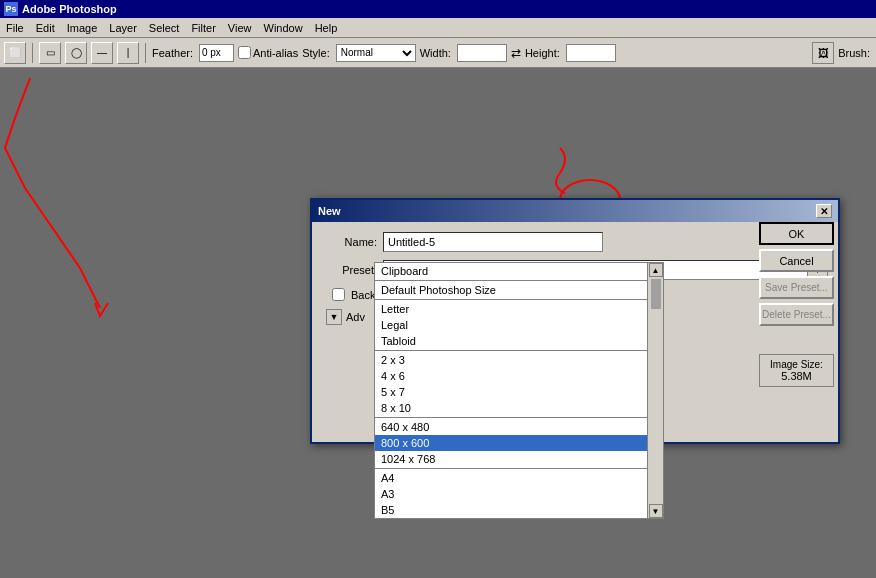  I want to click on width-label: Width:, so click(436, 53).